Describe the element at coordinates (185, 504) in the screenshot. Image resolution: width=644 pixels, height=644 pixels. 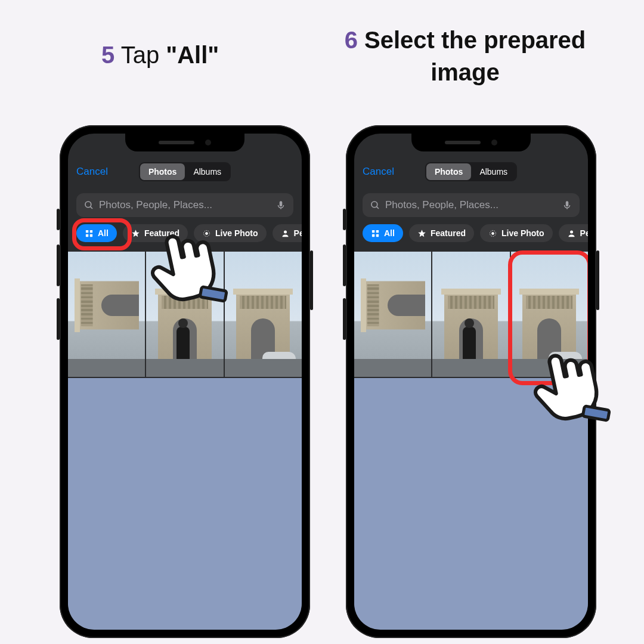
I see `grid-placeholder` at that location.